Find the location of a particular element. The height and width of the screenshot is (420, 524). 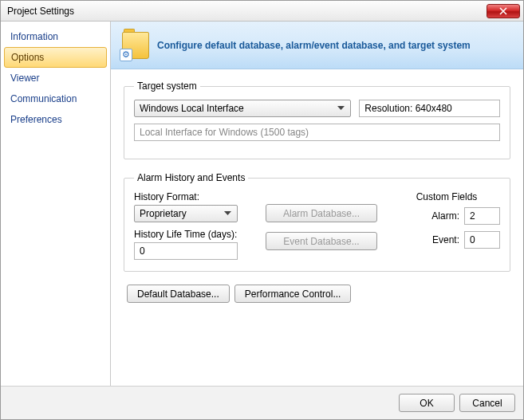

ok-button: OK is located at coordinates (427, 403).